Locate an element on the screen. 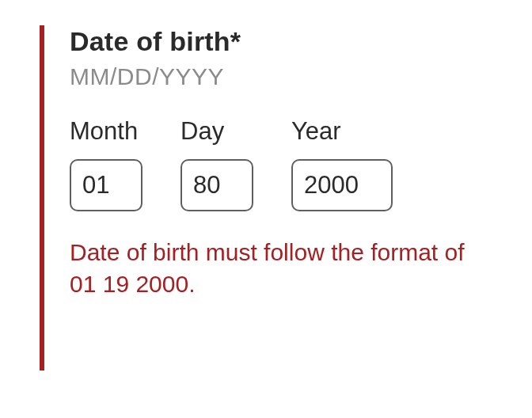 The height and width of the screenshot is (418, 532). month-input is located at coordinates (106, 185).